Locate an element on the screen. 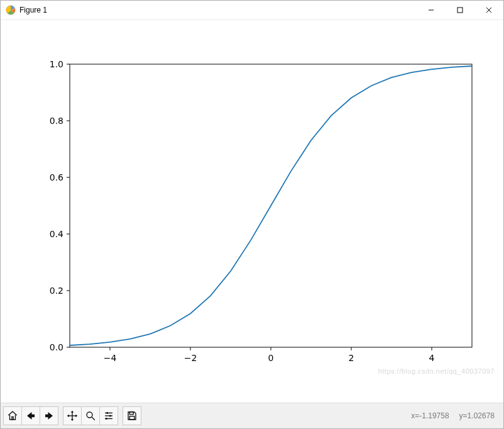 The width and height of the screenshot is (504, 429). svg-text: 0 is located at coordinates (271, 358).